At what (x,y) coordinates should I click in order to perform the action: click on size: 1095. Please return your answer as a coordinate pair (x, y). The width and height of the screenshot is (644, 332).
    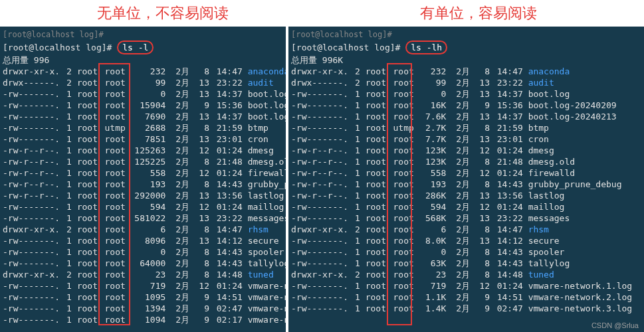
    Looking at the image, I should click on (149, 297).